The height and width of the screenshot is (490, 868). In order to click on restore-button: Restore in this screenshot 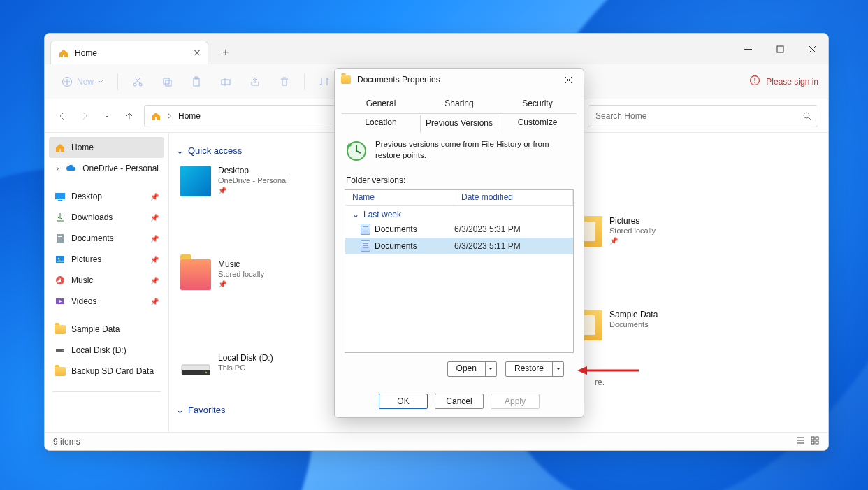, I will do `click(535, 369)`.